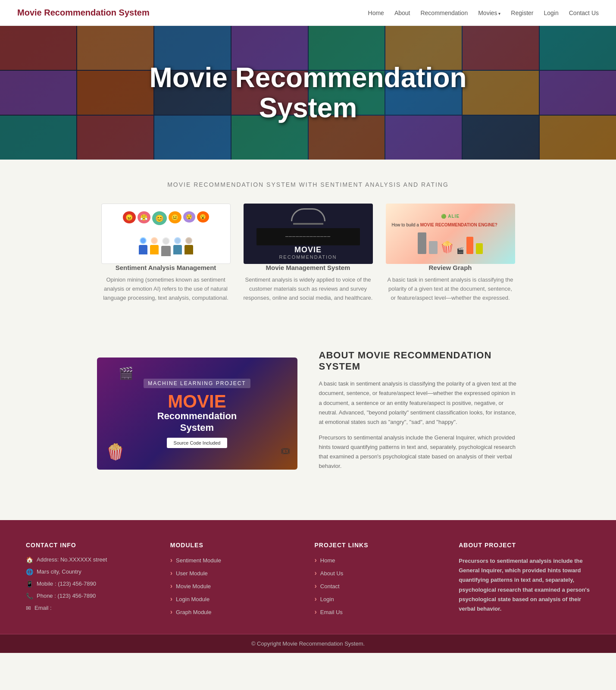  Describe the element at coordinates (308, 289) in the screenshot. I see `feature-desc-movie: Sentiment analysis is widely applied to …` at that location.